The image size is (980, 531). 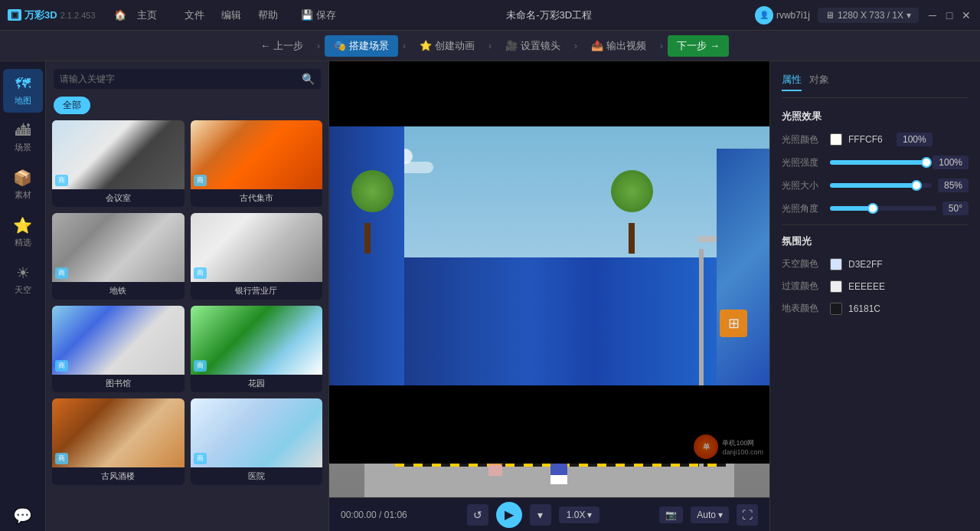 I want to click on user-avatar: 👤, so click(x=764, y=15).